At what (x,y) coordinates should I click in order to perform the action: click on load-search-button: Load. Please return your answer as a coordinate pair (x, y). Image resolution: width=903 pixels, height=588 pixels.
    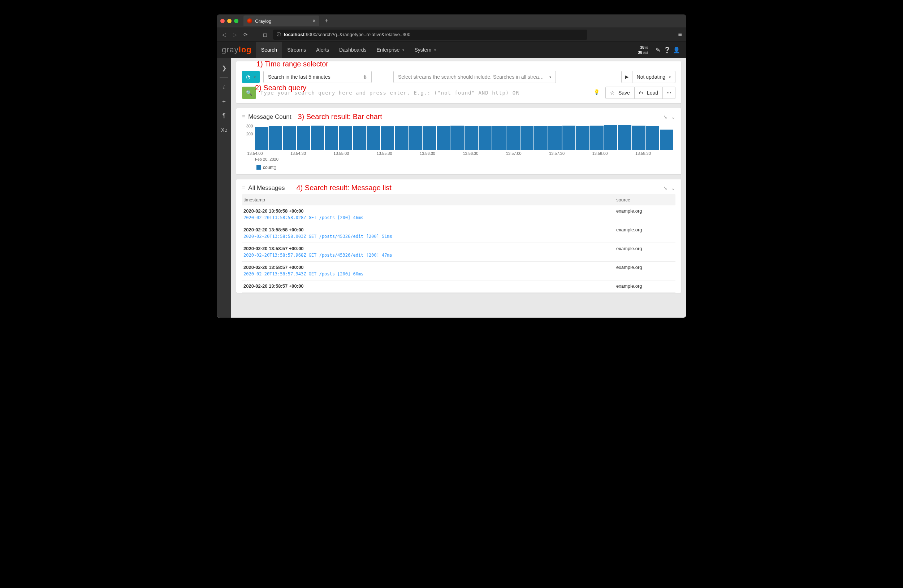
    Looking at the image, I should click on (649, 93).